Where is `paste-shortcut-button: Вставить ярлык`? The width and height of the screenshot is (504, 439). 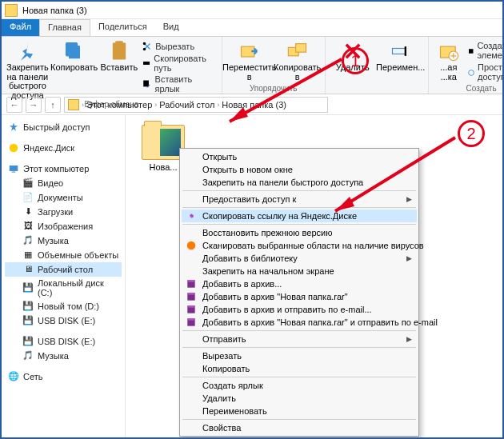 paste-shortcut-button: Вставить ярлык is located at coordinates (179, 84).